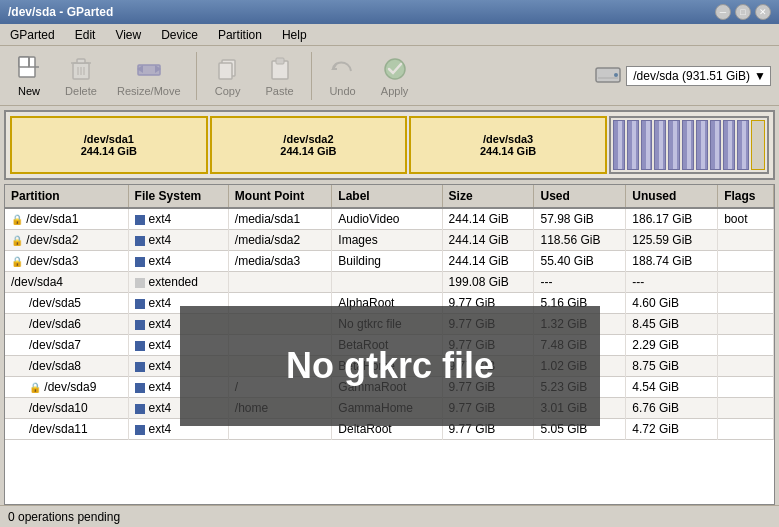 The height and width of the screenshot is (527, 779). I want to click on cell-partition: /dev/sda7, so click(66, 346).